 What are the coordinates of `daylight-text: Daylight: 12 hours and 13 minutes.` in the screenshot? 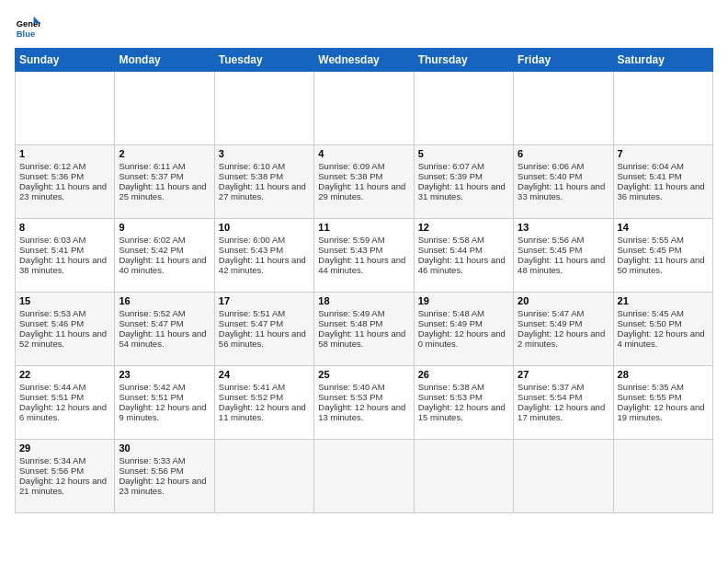 It's located at (362, 412).